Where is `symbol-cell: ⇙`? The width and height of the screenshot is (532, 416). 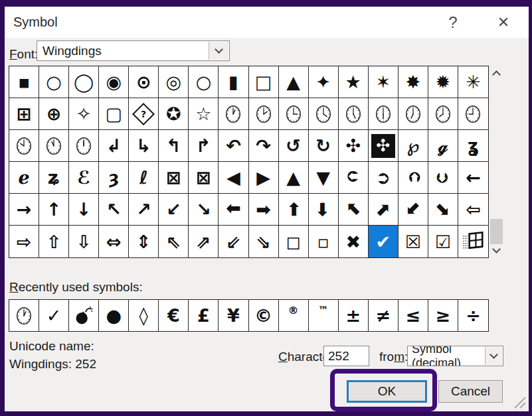 symbol-cell: ⇙ is located at coordinates (234, 242).